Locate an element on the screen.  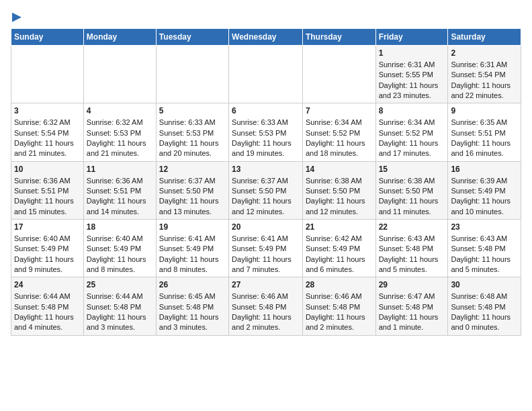
day-number: 3 is located at coordinates (47, 111).